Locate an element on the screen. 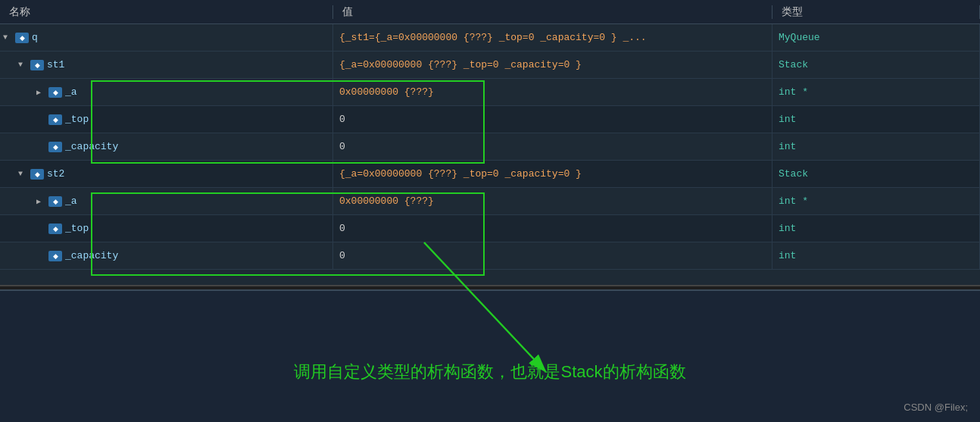  var-value-a1: 0x00000000 {???} is located at coordinates (386, 92).